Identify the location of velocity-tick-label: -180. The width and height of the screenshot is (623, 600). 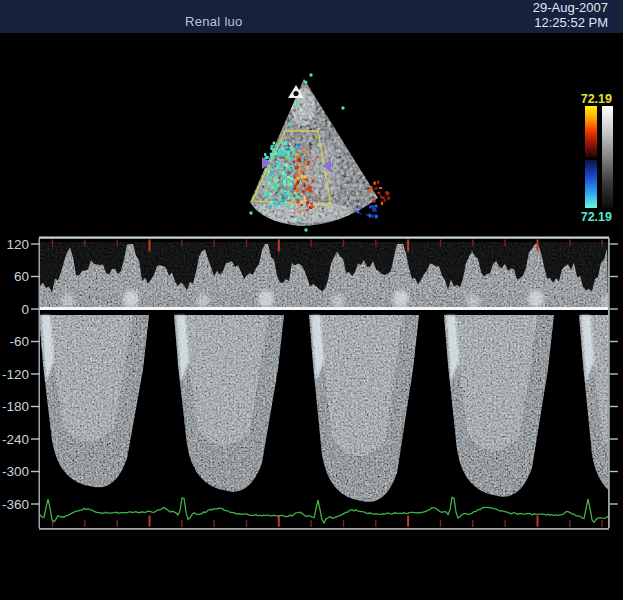
(16, 406).